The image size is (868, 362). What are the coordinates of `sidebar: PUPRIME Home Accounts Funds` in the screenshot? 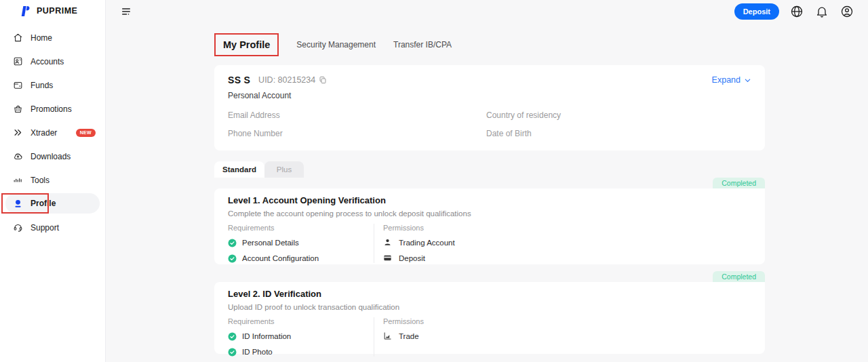 It's located at (53, 181).